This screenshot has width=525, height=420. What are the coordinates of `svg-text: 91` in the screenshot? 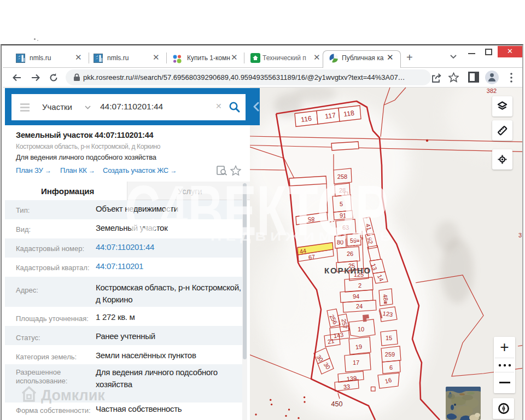 It's located at (343, 215).